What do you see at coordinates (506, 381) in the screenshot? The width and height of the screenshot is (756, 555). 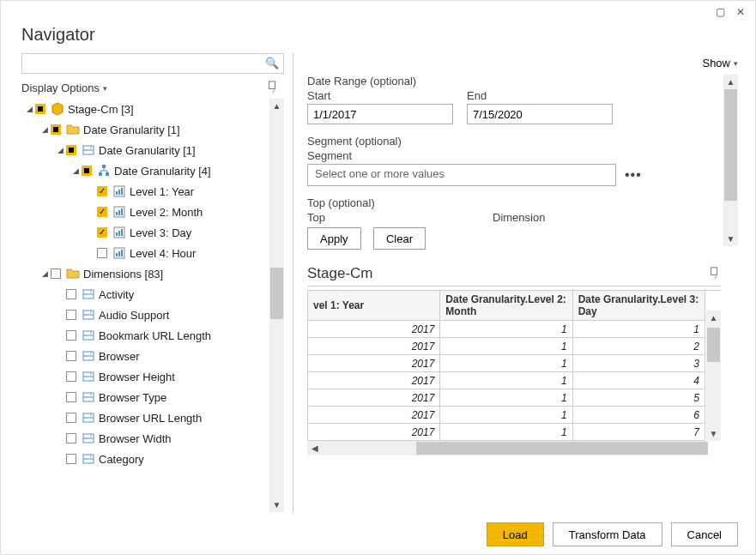 I see `table-row: 201714` at bounding box center [506, 381].